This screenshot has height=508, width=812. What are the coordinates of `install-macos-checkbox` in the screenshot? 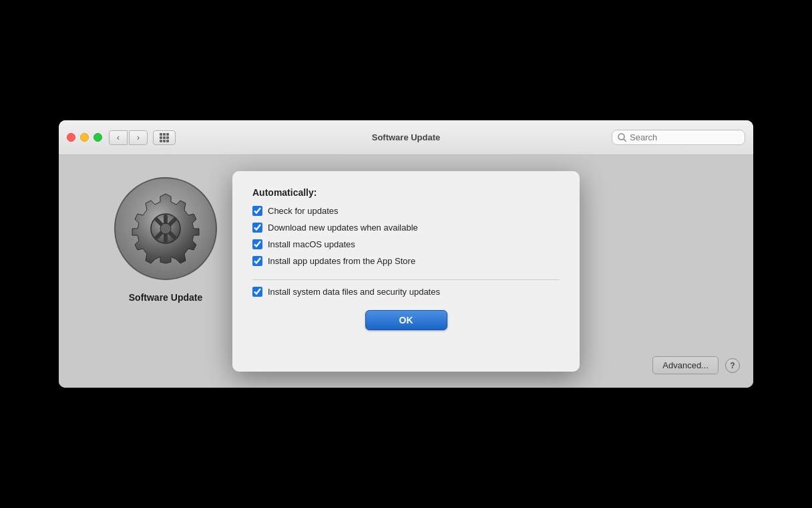 It's located at (258, 245).